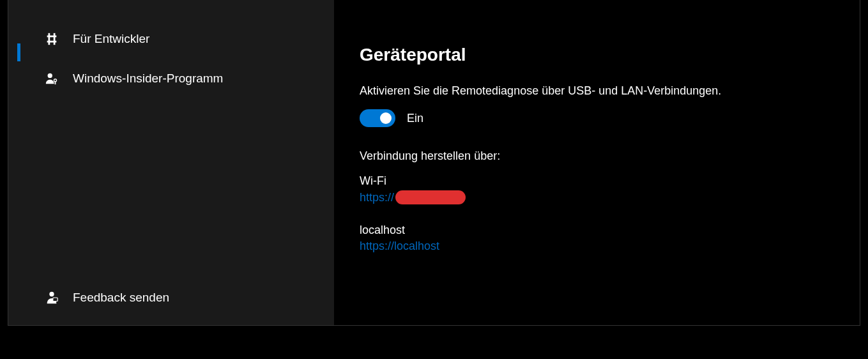 The height and width of the screenshot is (359, 868). I want to click on redacted-mark, so click(430, 197).